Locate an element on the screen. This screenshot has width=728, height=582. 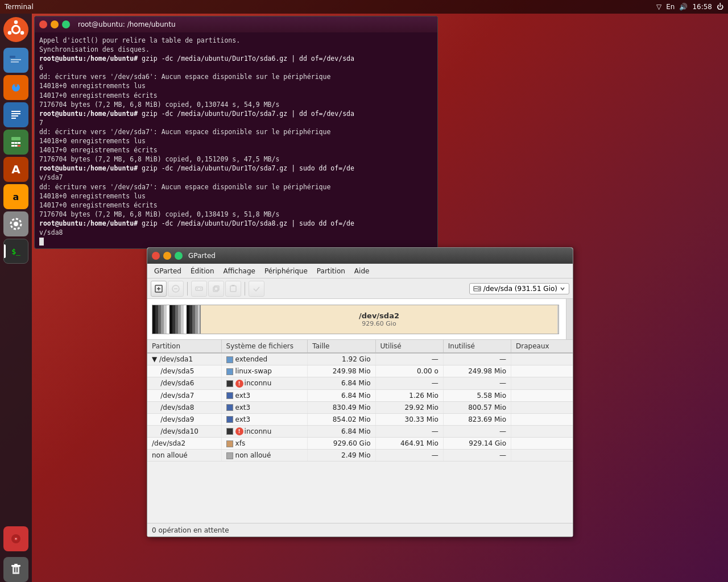
cell-fs: extended is located at coordinates (264, 359).